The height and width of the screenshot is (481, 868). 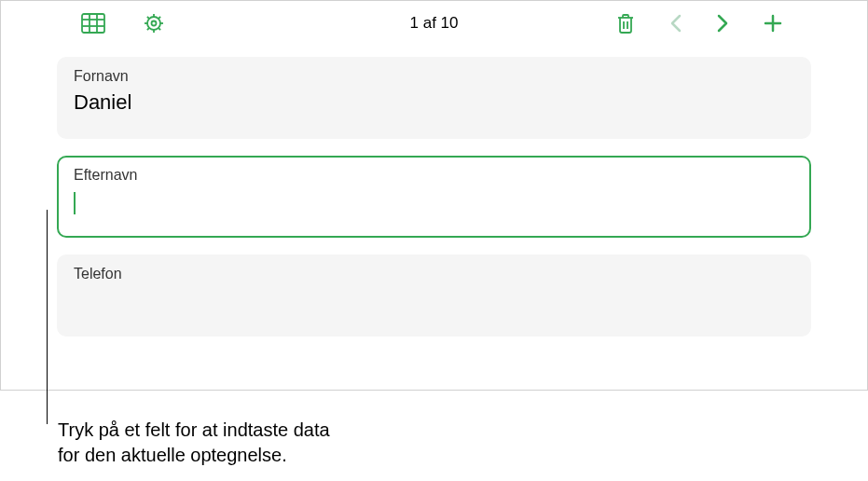 I want to click on prev-record-icon, so click(x=676, y=23).